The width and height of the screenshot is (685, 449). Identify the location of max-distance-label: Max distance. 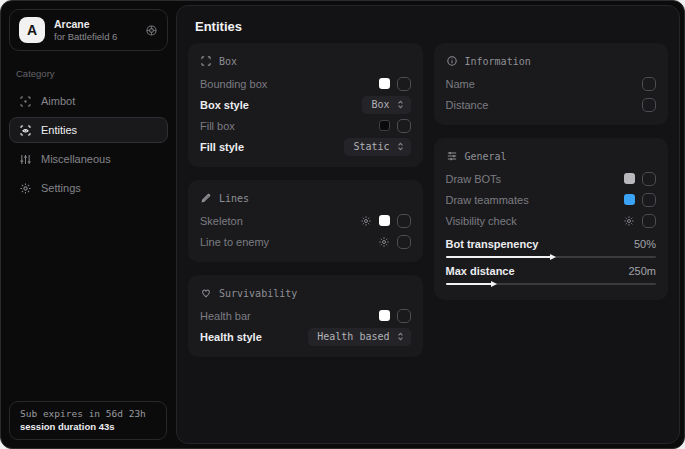
(480, 271).